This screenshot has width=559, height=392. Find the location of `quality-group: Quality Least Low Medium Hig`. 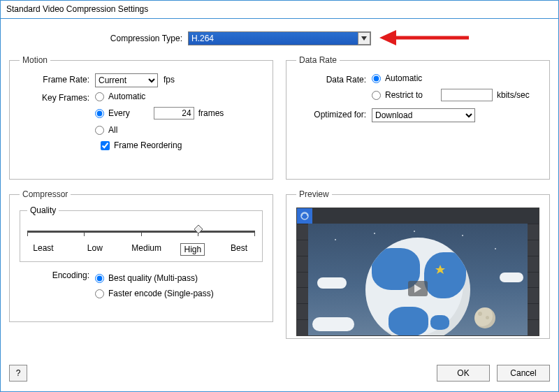

quality-group: Quality Least Low Medium Hig is located at coordinates (141, 236).